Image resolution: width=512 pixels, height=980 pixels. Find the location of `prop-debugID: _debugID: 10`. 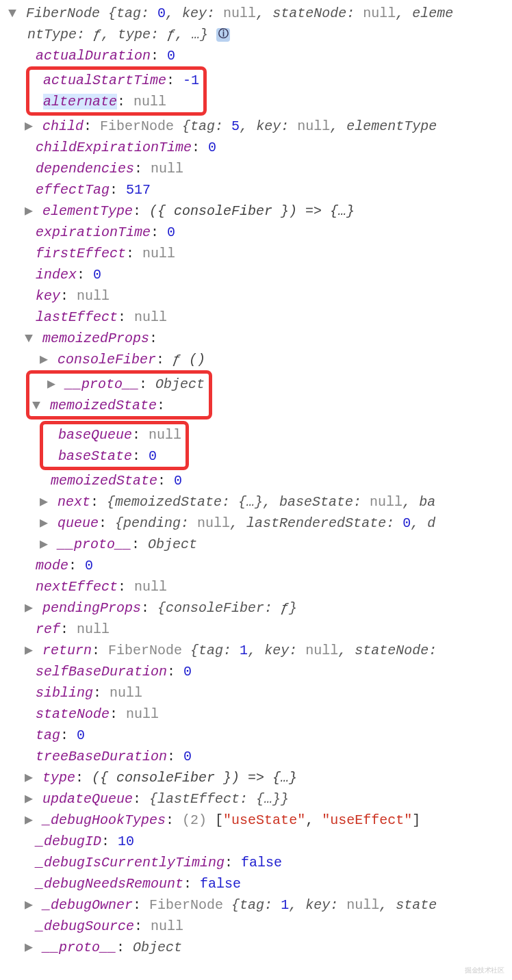

prop-debugID: _debugID: 10 is located at coordinates (256, 842).